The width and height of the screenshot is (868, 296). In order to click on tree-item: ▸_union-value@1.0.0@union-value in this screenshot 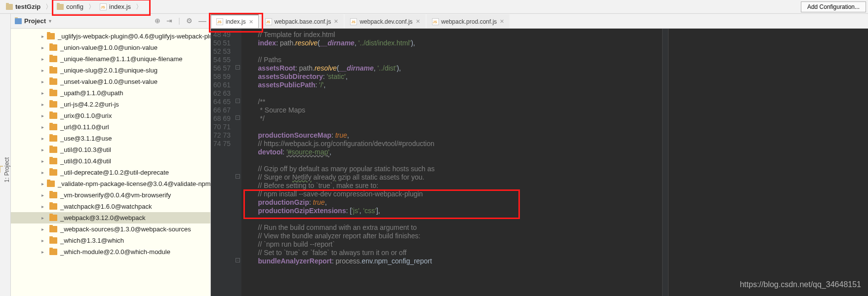, I will do `click(111, 47)`.